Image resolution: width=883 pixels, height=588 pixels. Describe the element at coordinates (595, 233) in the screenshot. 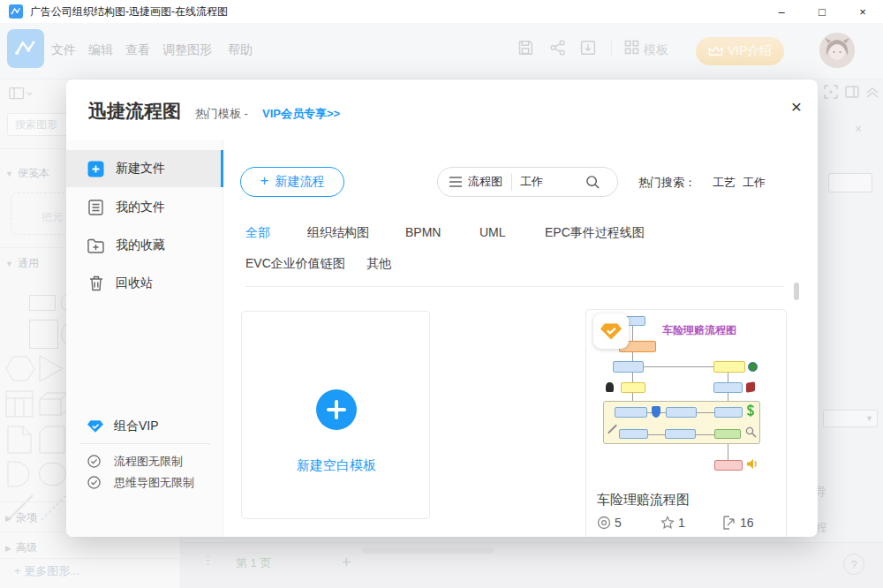

I see `category-epc: EPC事件过程线图` at that location.